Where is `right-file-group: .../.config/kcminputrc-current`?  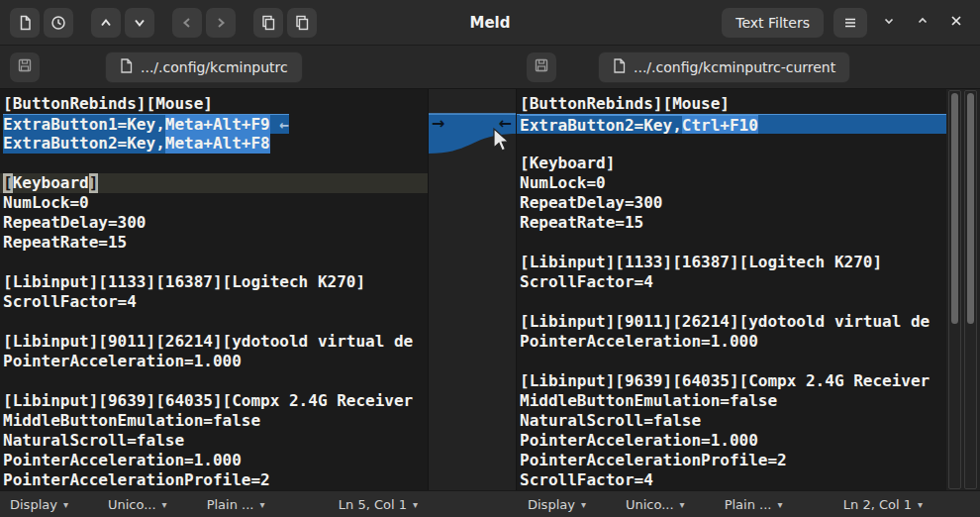
right-file-group: .../.config/kcminputrc-current is located at coordinates (748, 67).